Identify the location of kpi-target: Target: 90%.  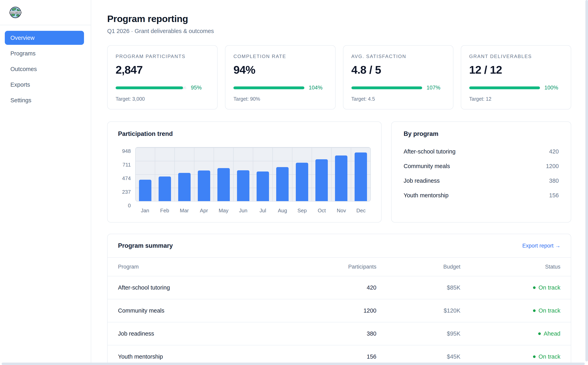
(280, 99).